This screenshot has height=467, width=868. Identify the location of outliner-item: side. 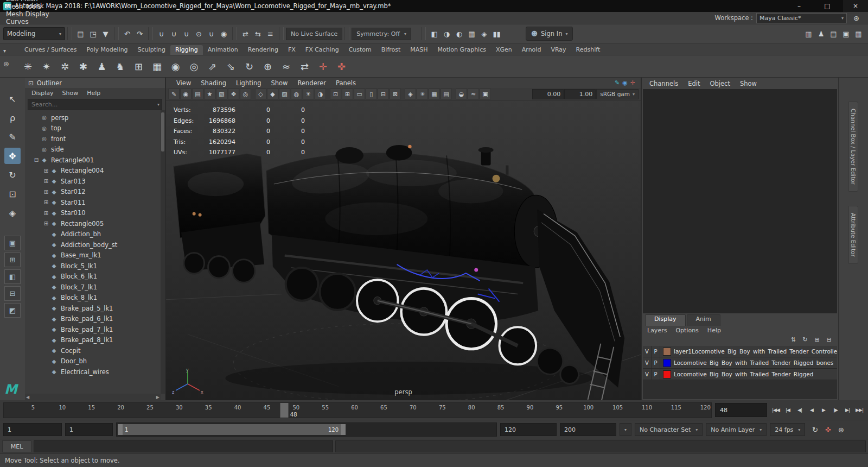
(95, 150).